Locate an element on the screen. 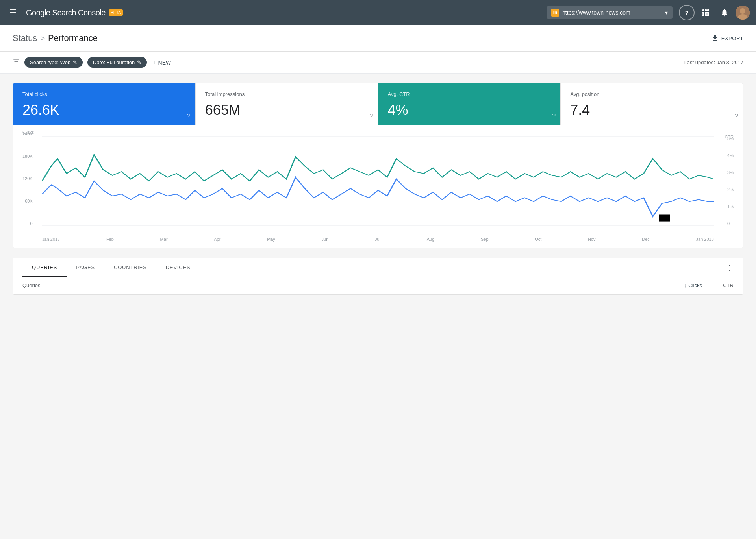 This screenshot has width=756, height=539. filter-icon is located at coordinates (16, 62).